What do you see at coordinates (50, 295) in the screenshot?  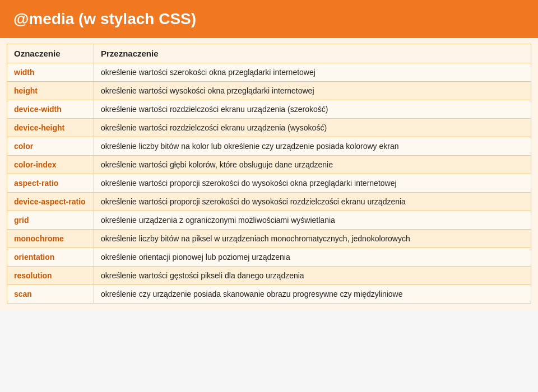 I see `table-cell-term: scan` at bounding box center [50, 295].